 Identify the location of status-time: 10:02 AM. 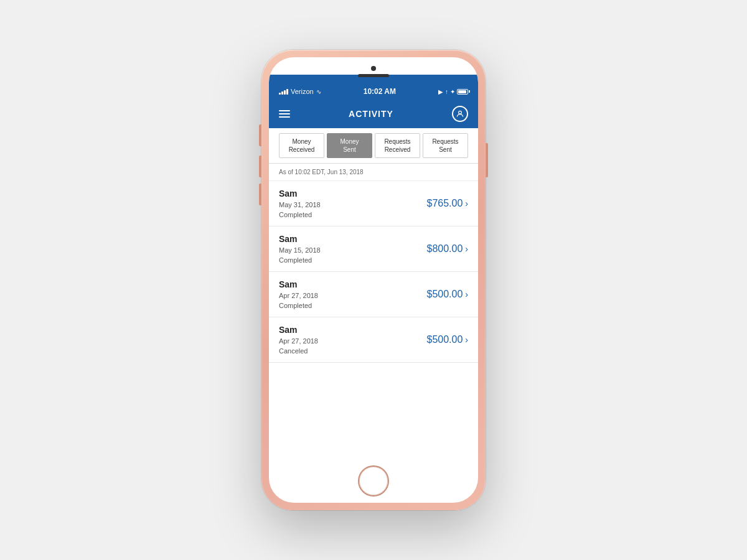
(380, 91).